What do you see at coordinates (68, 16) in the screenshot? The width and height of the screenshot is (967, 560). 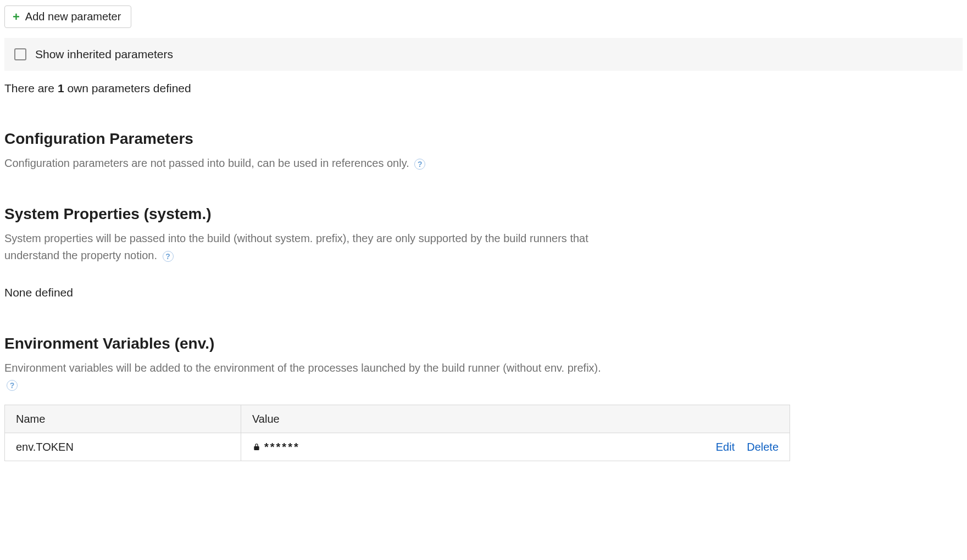 I see `add-new-parameter-button: + Add new parameter` at bounding box center [68, 16].